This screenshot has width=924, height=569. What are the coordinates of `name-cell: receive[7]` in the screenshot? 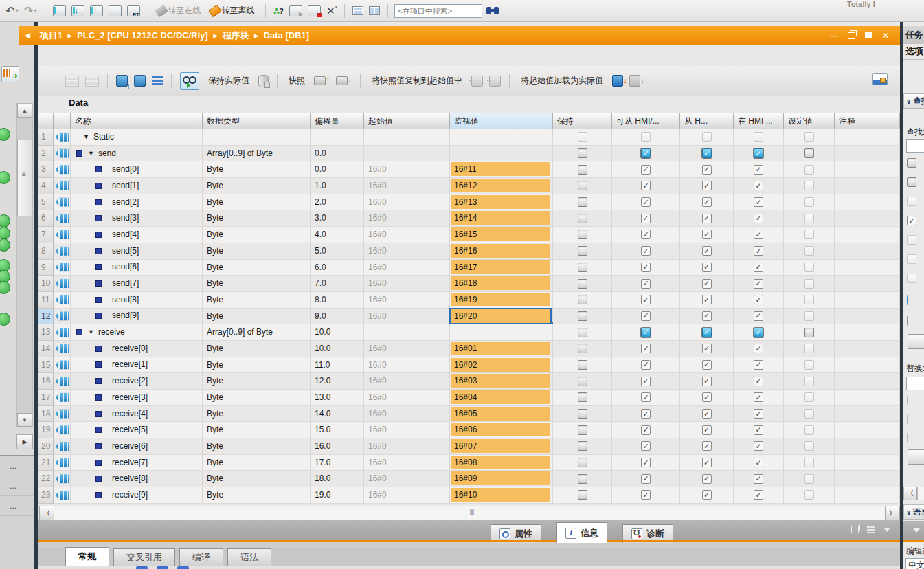 It's located at (137, 463).